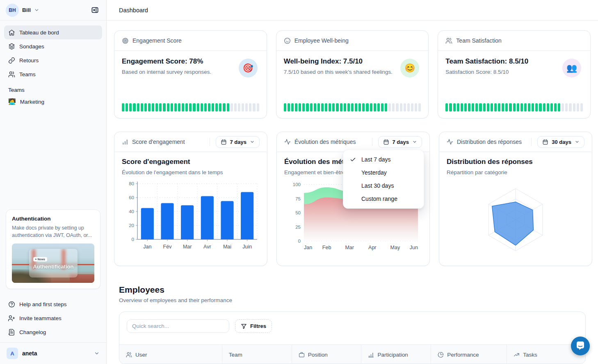  Describe the element at coordinates (353, 142) in the screenshot. I see `card-header: Évolution des métriques 7 days` at that location.